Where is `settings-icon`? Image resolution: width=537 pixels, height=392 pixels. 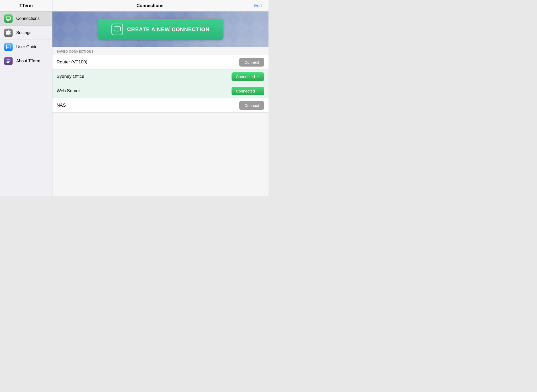
settings-icon is located at coordinates (8, 33).